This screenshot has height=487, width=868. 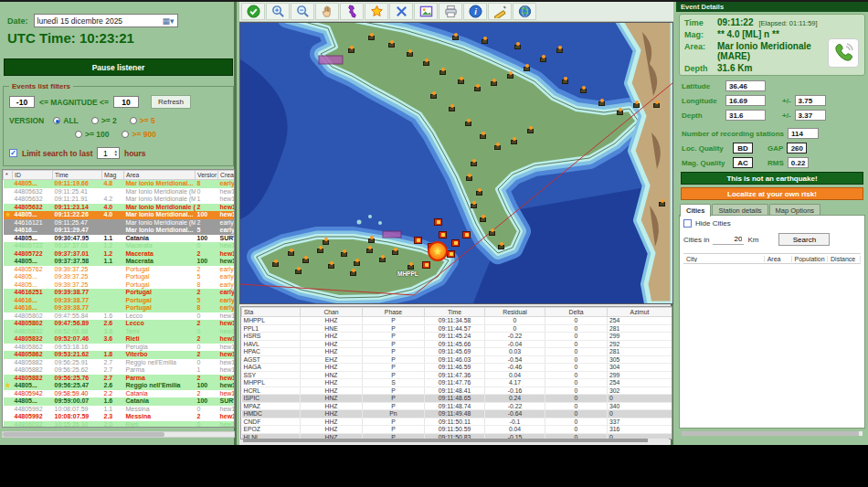 I want to click on confirm-button, so click(x=253, y=11).